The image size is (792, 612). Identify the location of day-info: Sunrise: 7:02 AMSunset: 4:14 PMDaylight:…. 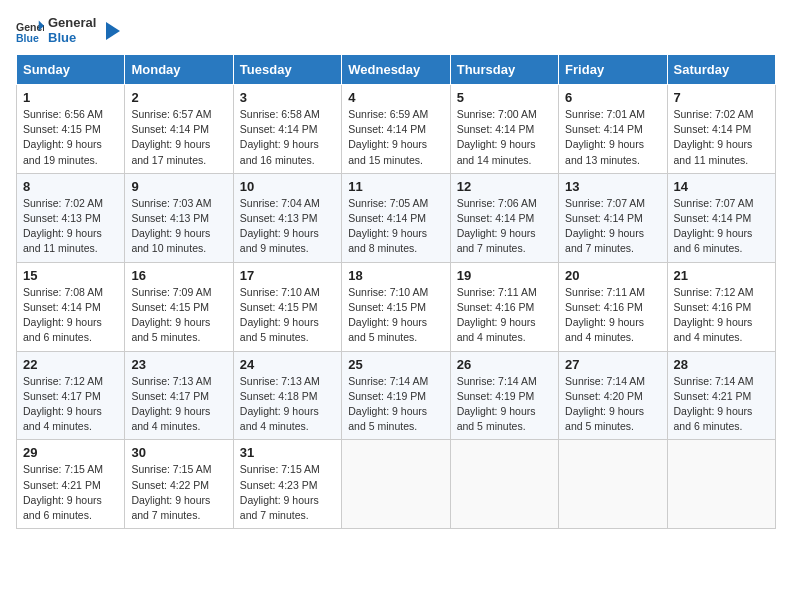
(722, 138).